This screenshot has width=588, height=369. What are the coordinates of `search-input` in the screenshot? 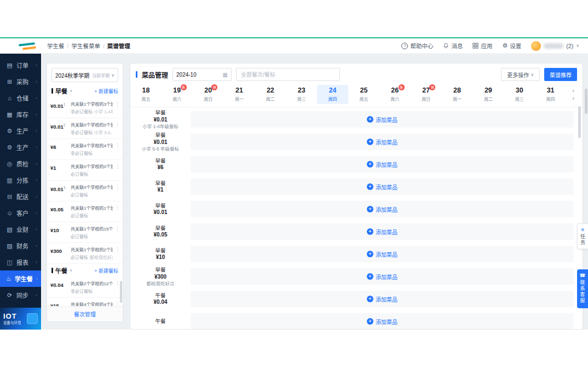 It's located at (288, 74).